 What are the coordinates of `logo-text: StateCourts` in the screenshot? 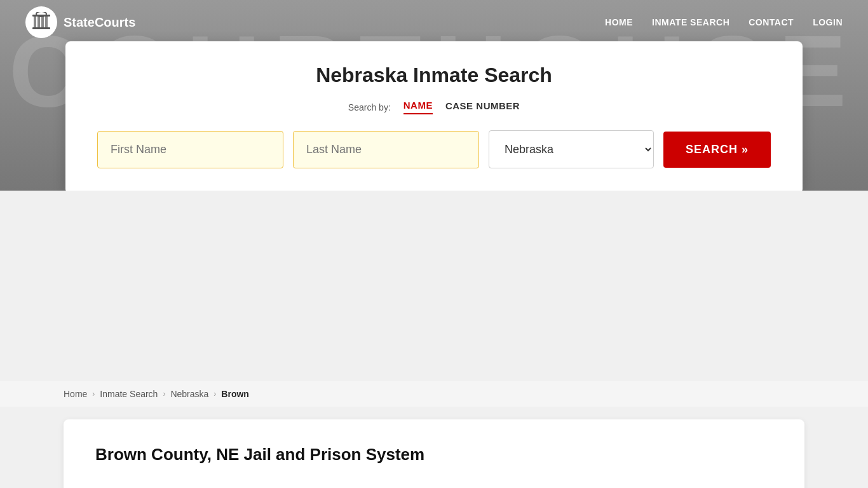 It's located at (99, 23).